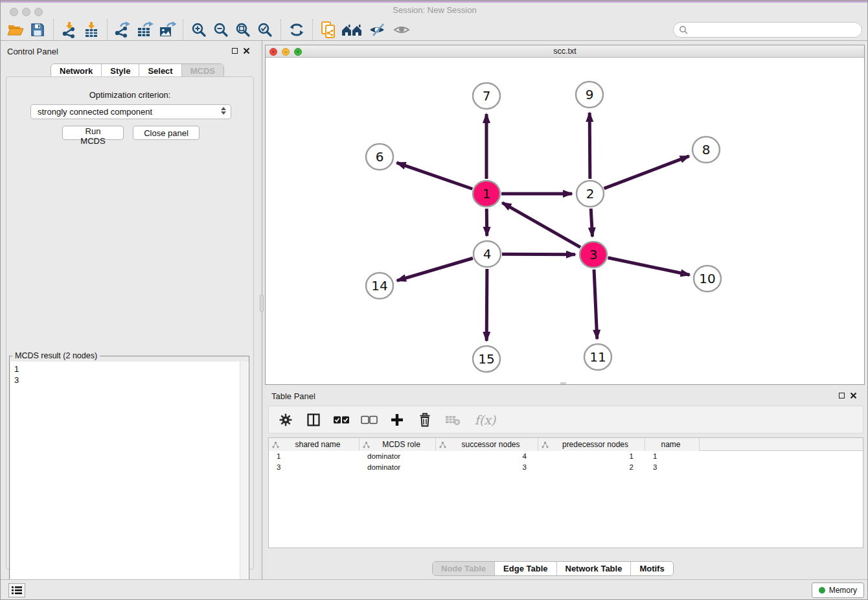 This screenshot has height=600, width=868. Describe the element at coordinates (434, 10) in the screenshot. I see `window-title: Session: New Session` at that location.